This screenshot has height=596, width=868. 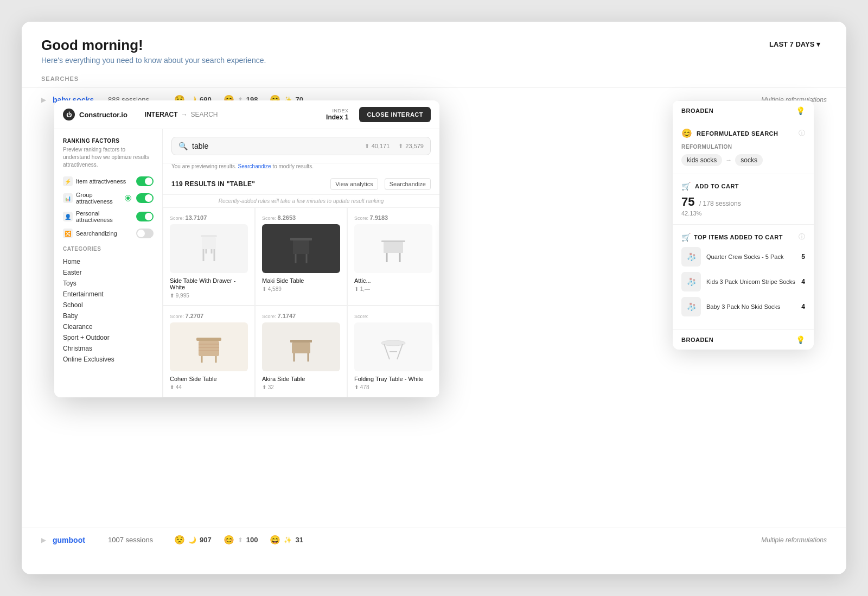 What do you see at coordinates (286, 540) in the screenshot?
I see `bottom-metric-happy: 😄 ✨ 31` at bounding box center [286, 540].